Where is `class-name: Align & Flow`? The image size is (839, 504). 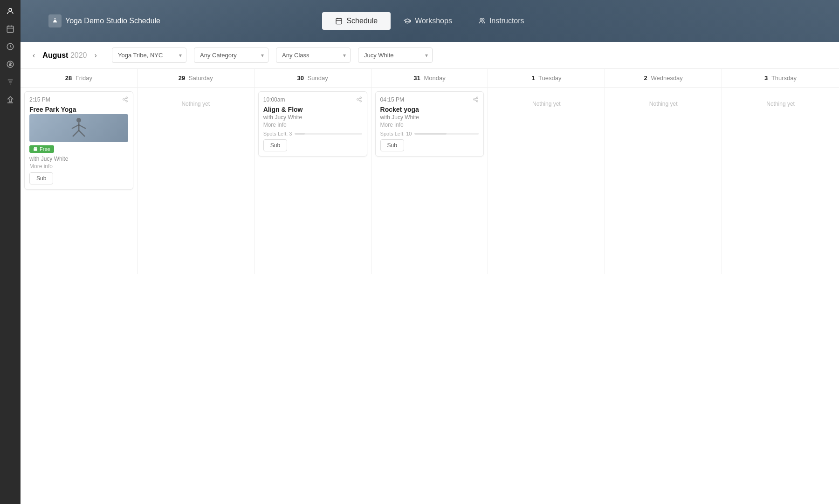 class-name: Align & Flow is located at coordinates (313, 109).